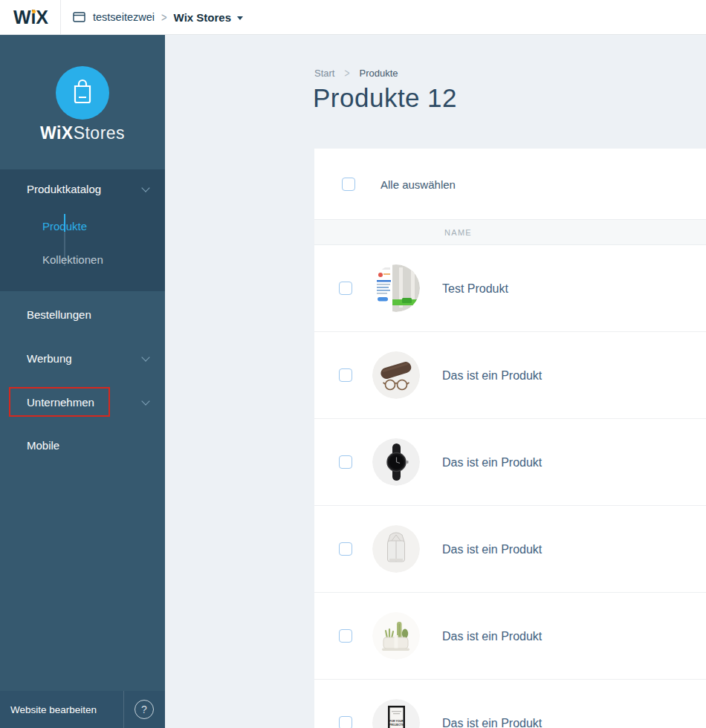 This screenshot has width=706, height=728. Describe the element at coordinates (458, 232) in the screenshot. I see `name-column-header: NAME` at that location.